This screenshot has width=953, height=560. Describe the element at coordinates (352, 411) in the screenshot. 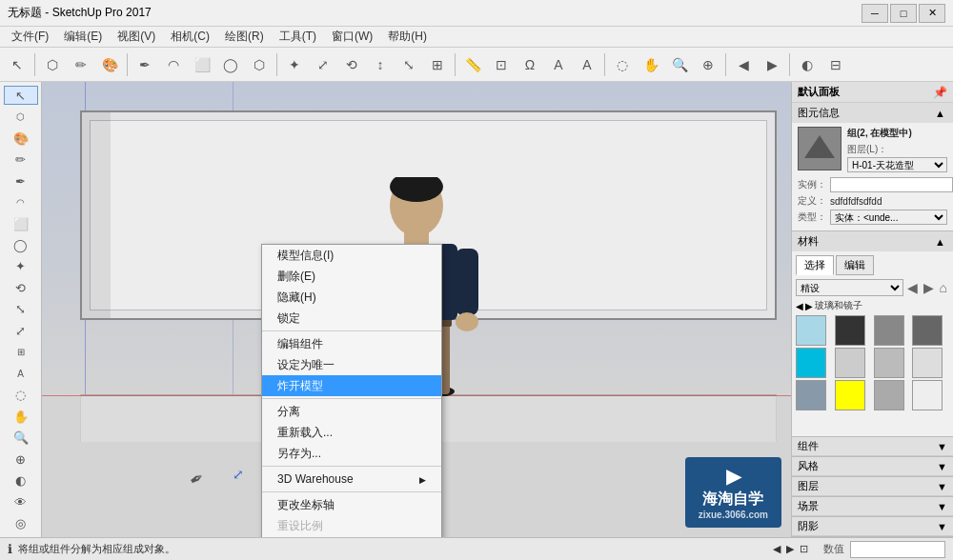

I see `cm-detach: 分离` at that location.